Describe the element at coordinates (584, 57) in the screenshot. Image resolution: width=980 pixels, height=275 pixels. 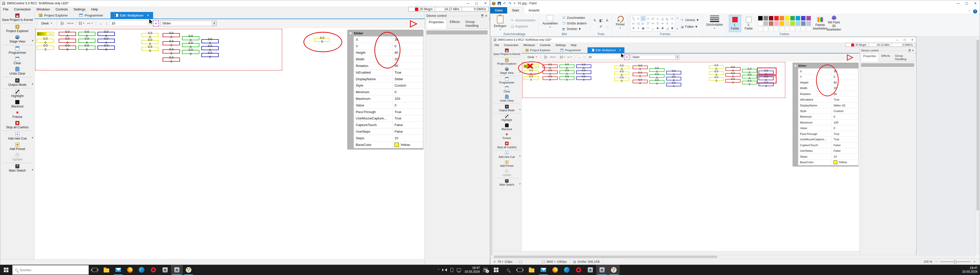
I see `vertical-spacing-icon: ↕` at that location.